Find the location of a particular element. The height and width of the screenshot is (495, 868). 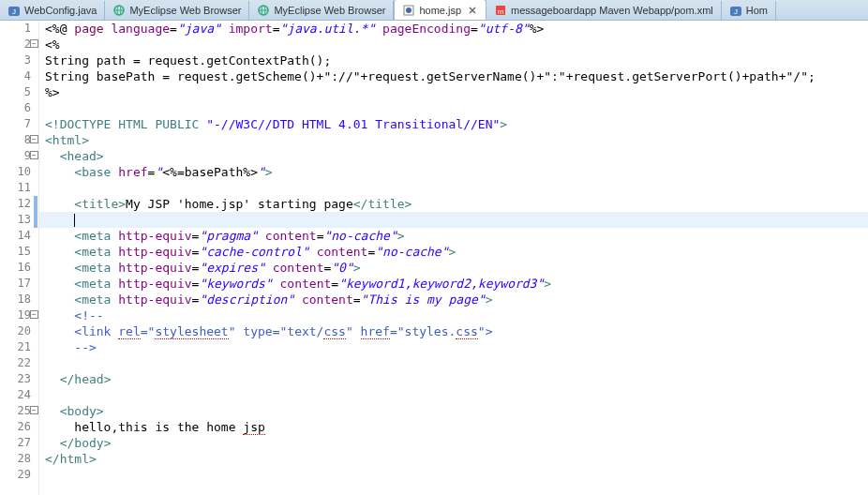

code-line: <link rel="stylesheet" type="text/css" h… is located at coordinates (456, 332).